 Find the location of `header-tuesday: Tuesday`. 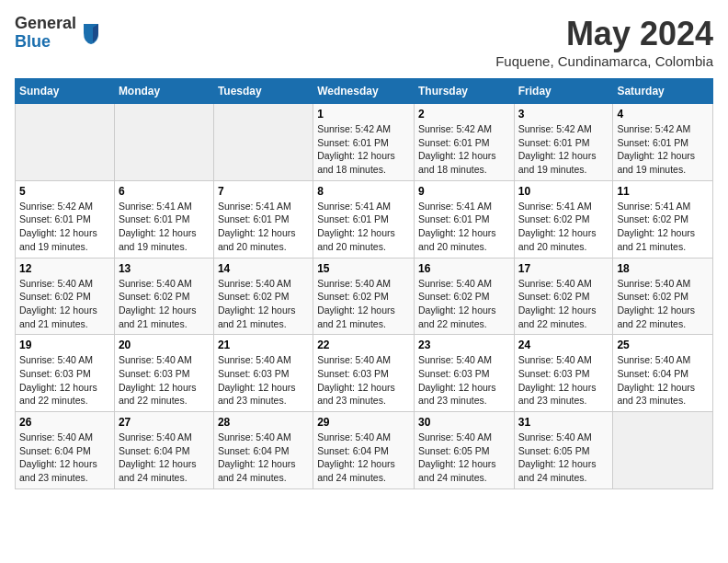

header-tuesday: Tuesday is located at coordinates (263, 92).